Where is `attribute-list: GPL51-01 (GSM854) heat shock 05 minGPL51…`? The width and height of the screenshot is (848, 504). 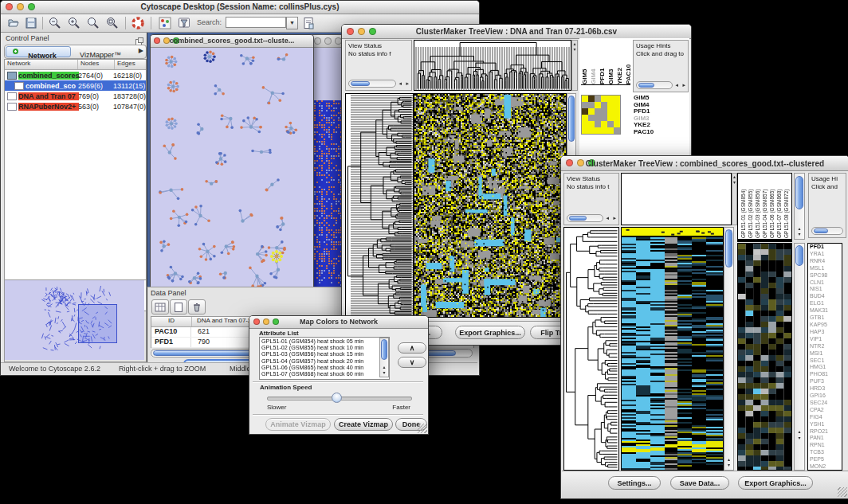
attribute-list: GPL51-01 (GSM854) heat shock 05 minGPL51… is located at coordinates (324, 358).